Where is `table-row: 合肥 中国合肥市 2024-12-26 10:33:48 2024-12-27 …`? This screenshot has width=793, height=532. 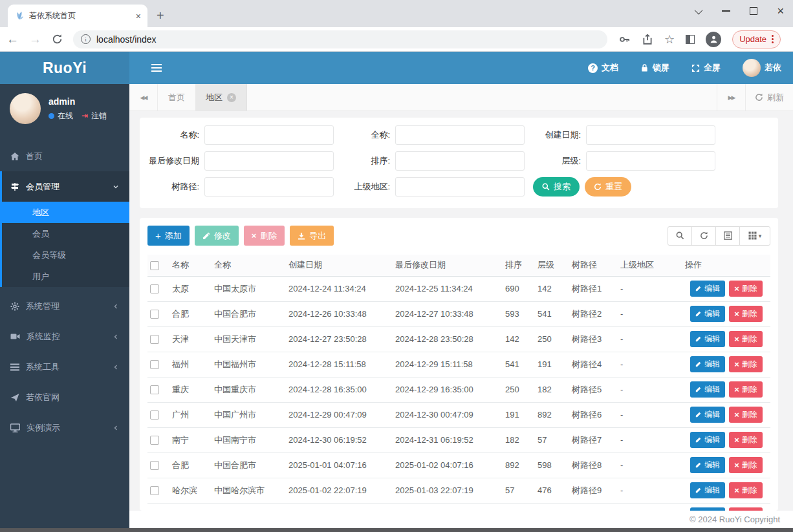 table-row: 合肥 中国合肥市 2024-12-26 10:33:48 2024-12-27 … is located at coordinates (459, 314).